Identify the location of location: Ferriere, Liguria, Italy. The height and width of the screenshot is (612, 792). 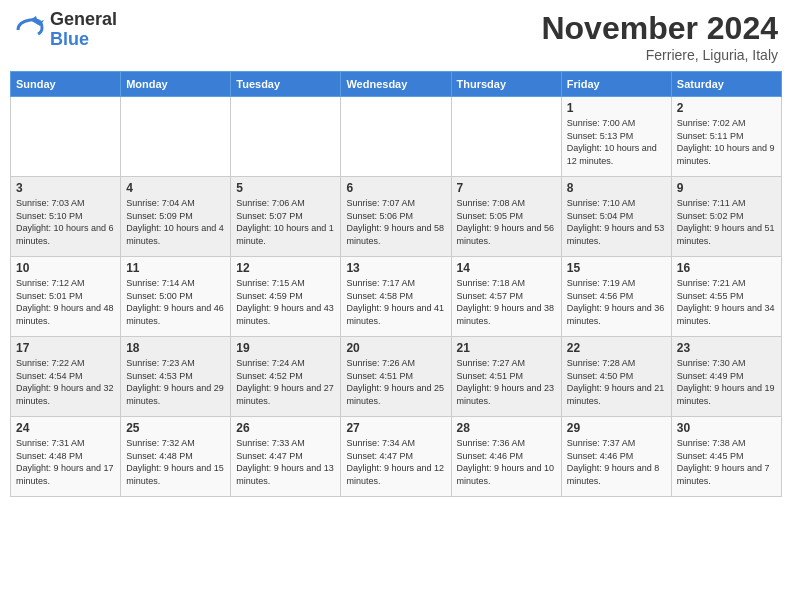
(660, 55).